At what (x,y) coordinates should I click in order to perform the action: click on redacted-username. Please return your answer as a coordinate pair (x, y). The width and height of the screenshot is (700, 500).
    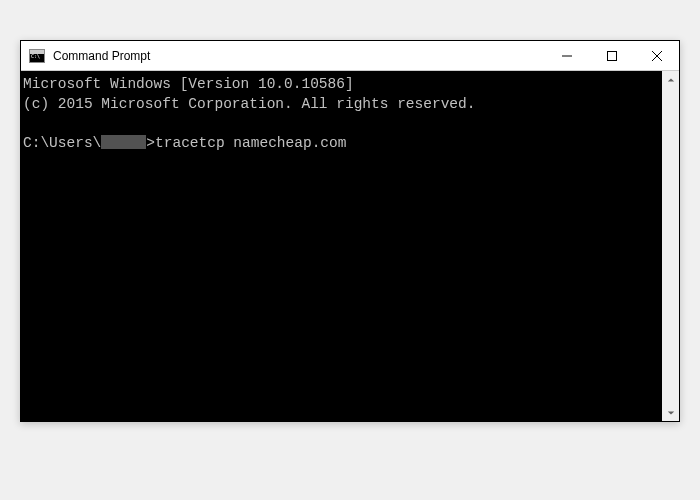
    Looking at the image, I should click on (124, 142).